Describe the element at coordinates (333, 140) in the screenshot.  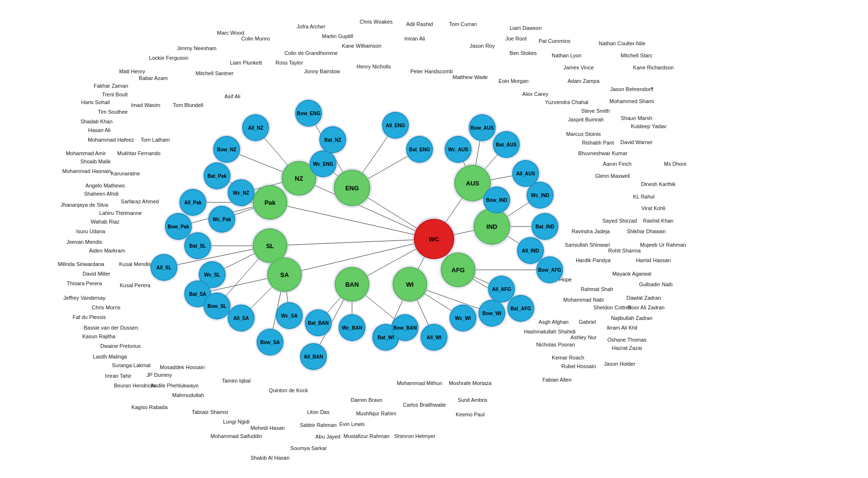
I see `node-bat_nz: Bat_NZ` at that location.